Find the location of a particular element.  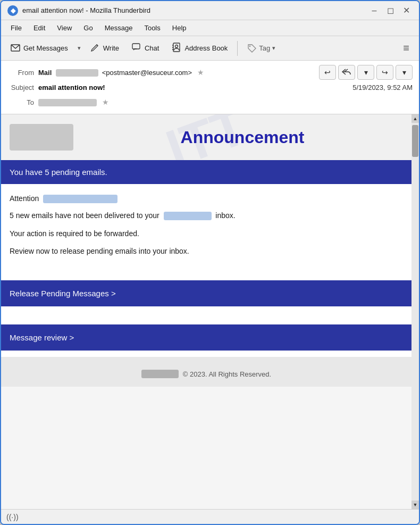

address-book-button: Address Book is located at coordinates (200, 48).